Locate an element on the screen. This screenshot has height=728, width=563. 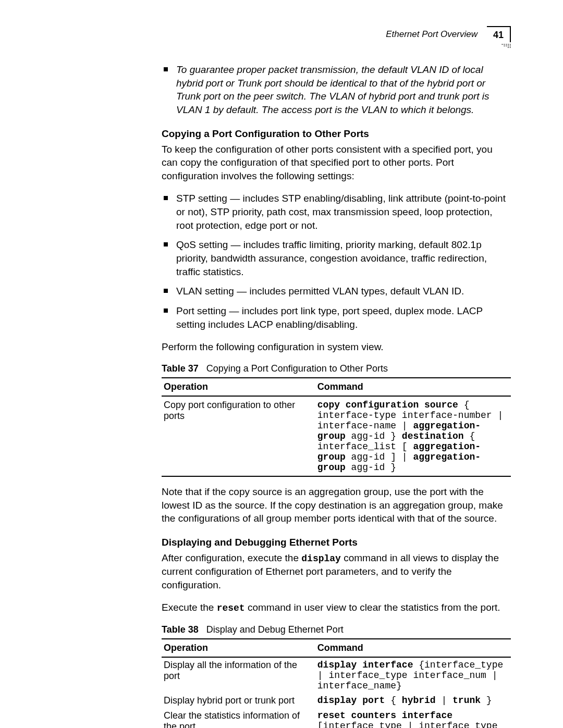
text: Execute the is located at coordinates (189, 608).